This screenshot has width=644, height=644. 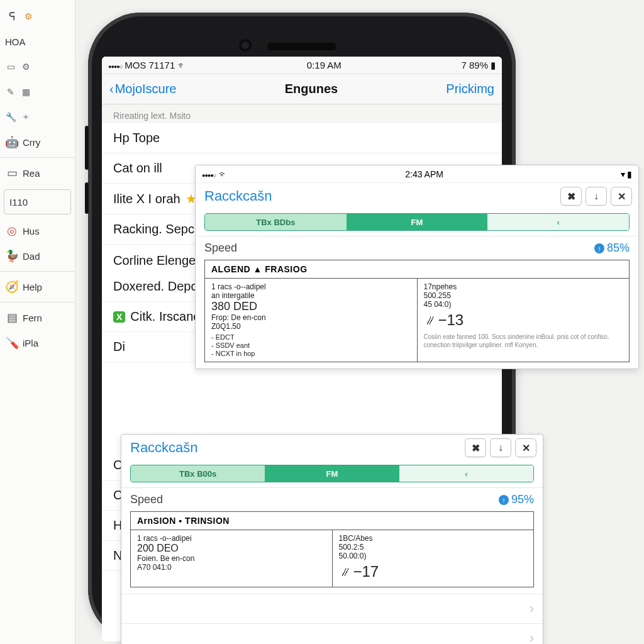 I want to click on chevron-left-icon: ‹, so click(x=112, y=89).